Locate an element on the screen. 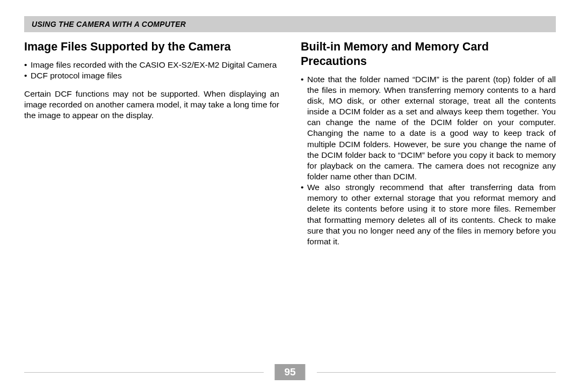 The height and width of the screenshot is (392, 580). list-item: Image files recorded with the CASIO EX-S… is located at coordinates (151, 65).